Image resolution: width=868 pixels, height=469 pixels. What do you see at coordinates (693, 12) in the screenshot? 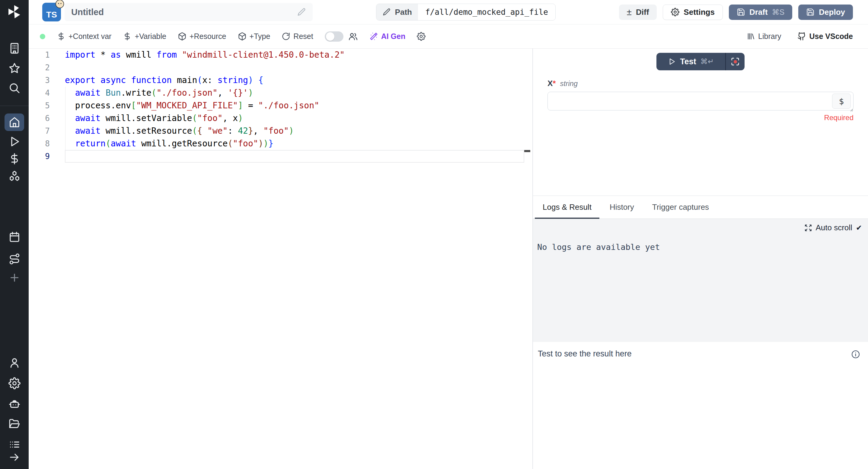
I see `settings-button: Settings` at bounding box center [693, 12].